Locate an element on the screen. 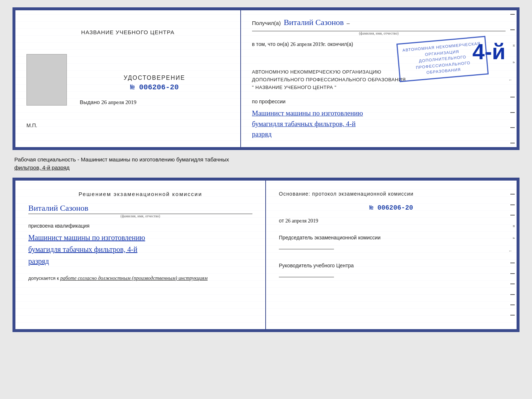 The width and height of the screenshot is (532, 399). mp-label: М.П. is located at coordinates (32, 125).